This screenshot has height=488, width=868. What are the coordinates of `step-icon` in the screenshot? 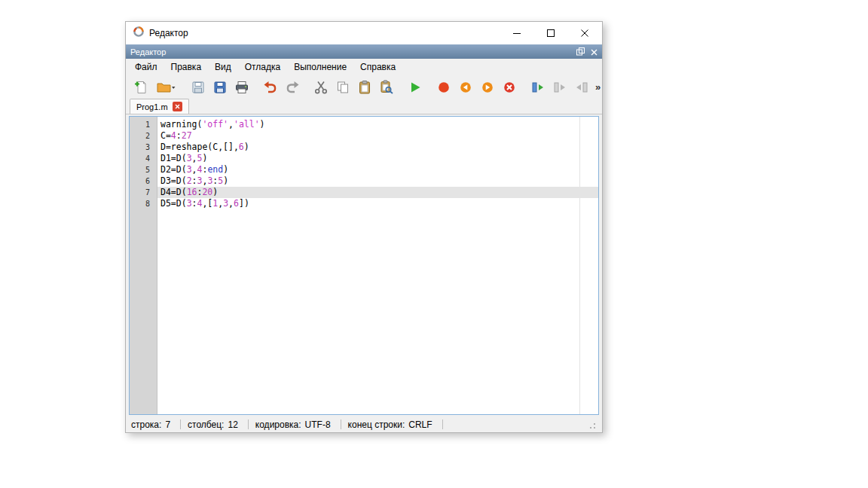 It's located at (538, 87).